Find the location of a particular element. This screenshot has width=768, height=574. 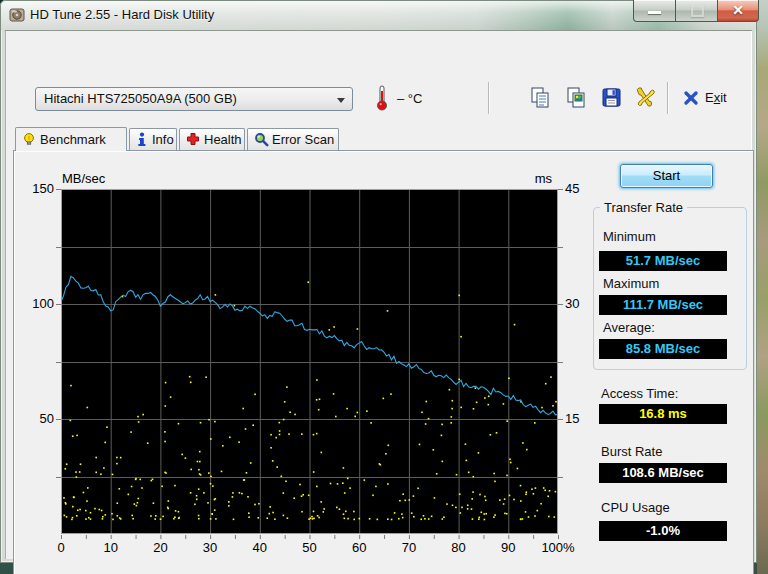

temperature-label: – °C is located at coordinates (410, 98).